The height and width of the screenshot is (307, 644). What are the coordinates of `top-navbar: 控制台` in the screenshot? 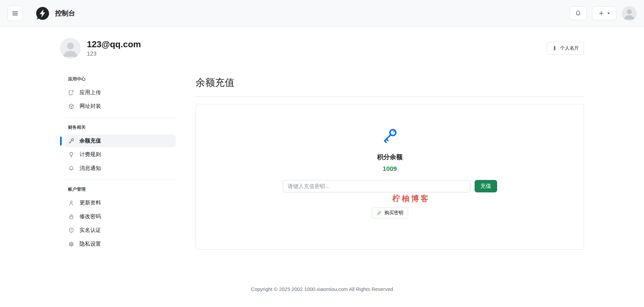 It's located at (322, 13).